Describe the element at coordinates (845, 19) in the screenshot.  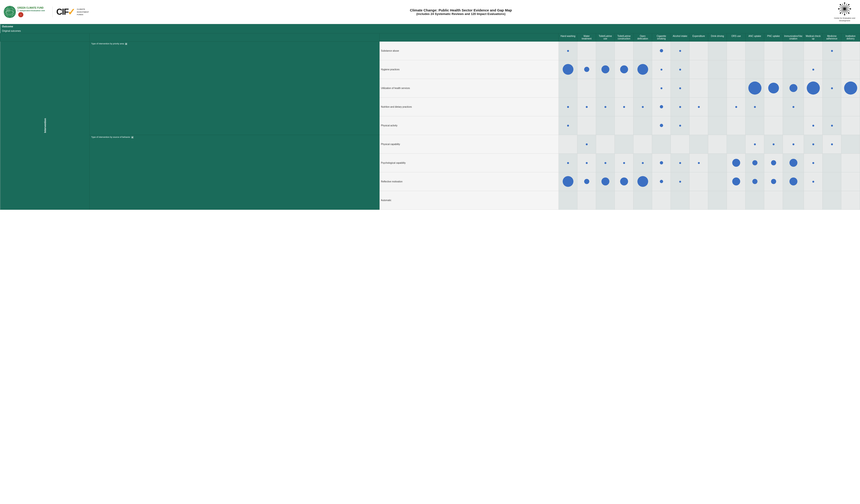
I see `ced-name: Center for Evaluation and Development` at that location.